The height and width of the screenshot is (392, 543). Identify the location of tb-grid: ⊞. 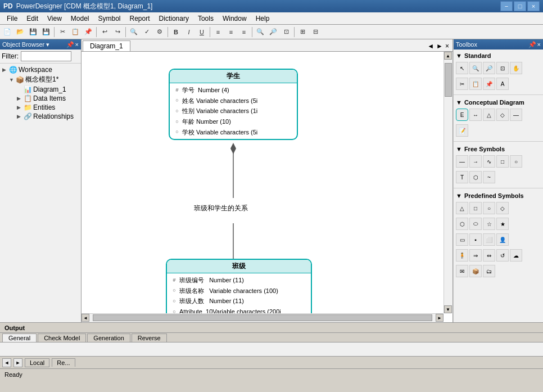
(302, 32).